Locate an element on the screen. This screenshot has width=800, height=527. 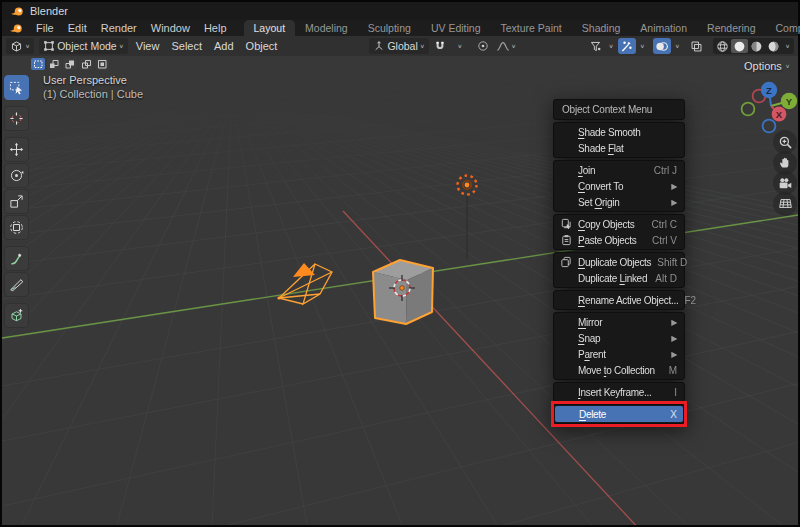
menu-shortcut: Ctrl V is located at coordinates (662, 240).